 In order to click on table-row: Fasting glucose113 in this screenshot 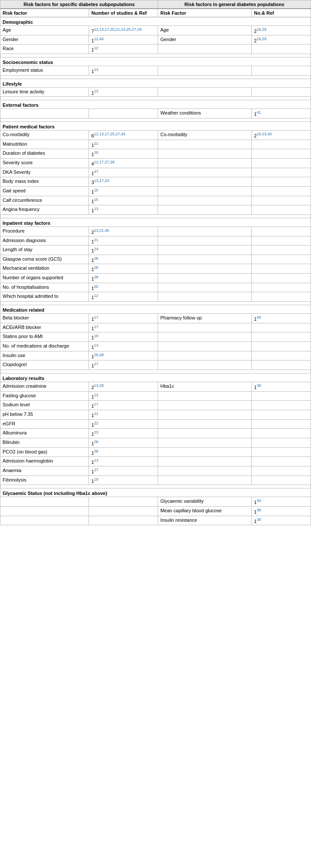, I will do `click(156, 396)`.